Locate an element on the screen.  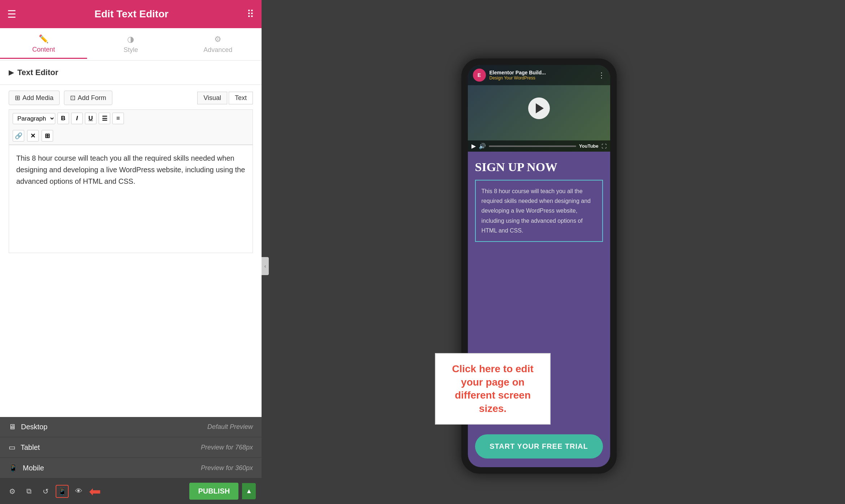
text-button: Text is located at coordinates (241, 98).